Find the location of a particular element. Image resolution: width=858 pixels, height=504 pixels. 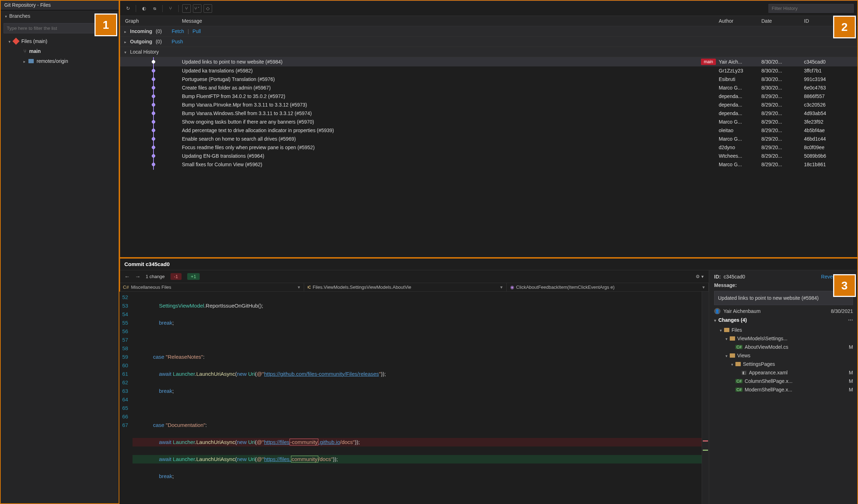

commit-row: Bump FluentFTP from 34.0.2 to 35.0.2 (#5… is located at coordinates (489, 96).